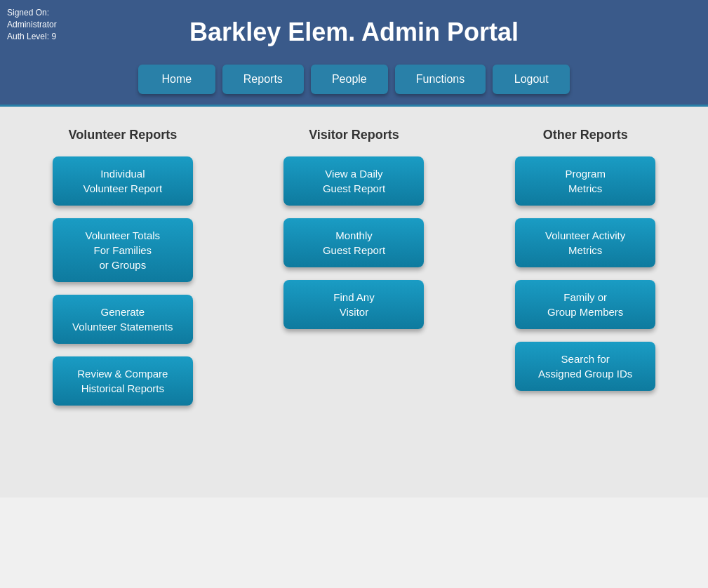 The height and width of the screenshot is (588, 708). I want to click on user-name: Administrator, so click(32, 25).